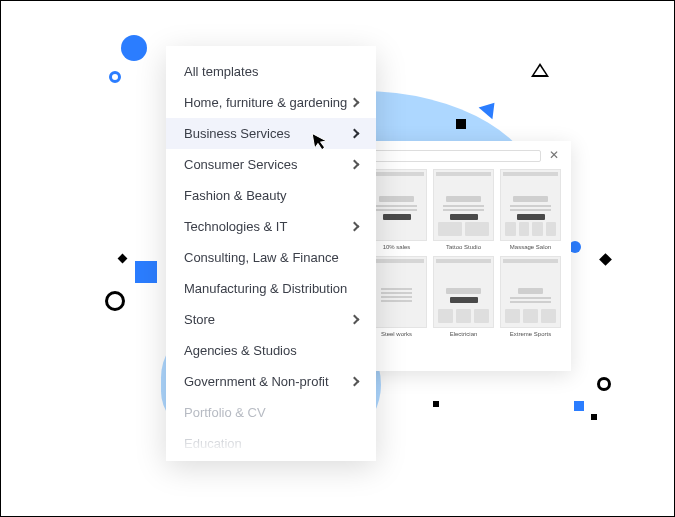  Describe the element at coordinates (266, 102) in the screenshot. I see `menu-item-label: Home, furniture & gardening` at that location.